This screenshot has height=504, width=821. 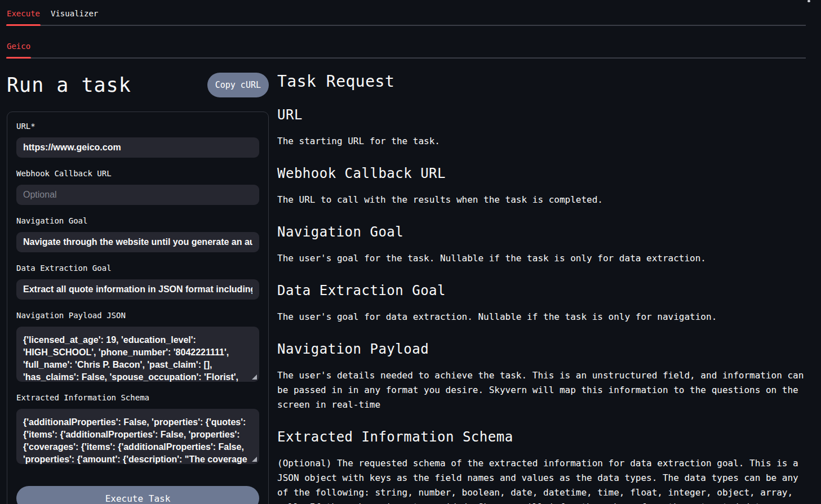 What do you see at coordinates (542, 304) in the screenshot?
I see `doc-section-data-extraction-goal: Data Extraction Goal The user's goal for…` at bounding box center [542, 304].